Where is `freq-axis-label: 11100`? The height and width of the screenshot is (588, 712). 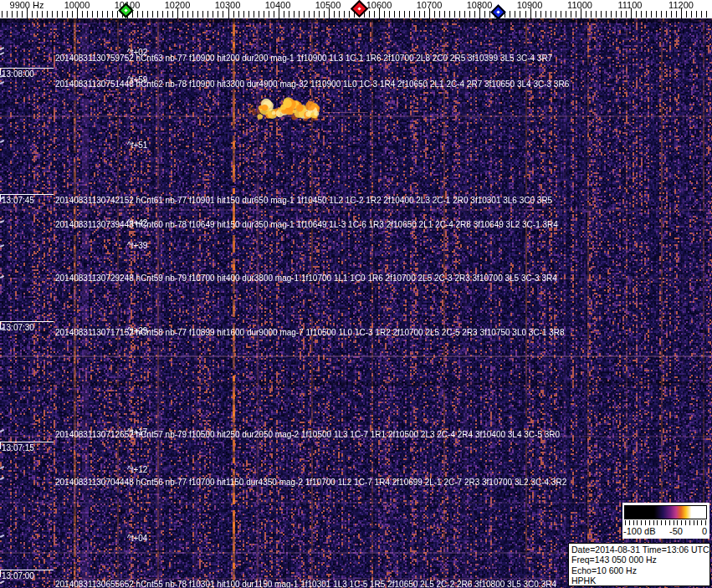
freq-axis-label: 11100 is located at coordinates (631, 5).